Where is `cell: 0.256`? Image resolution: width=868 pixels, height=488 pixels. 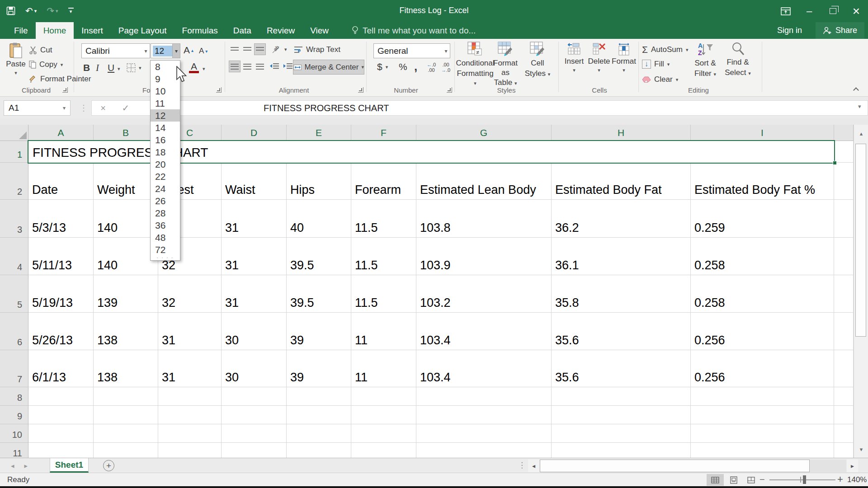 cell: 0.256 is located at coordinates (762, 369).